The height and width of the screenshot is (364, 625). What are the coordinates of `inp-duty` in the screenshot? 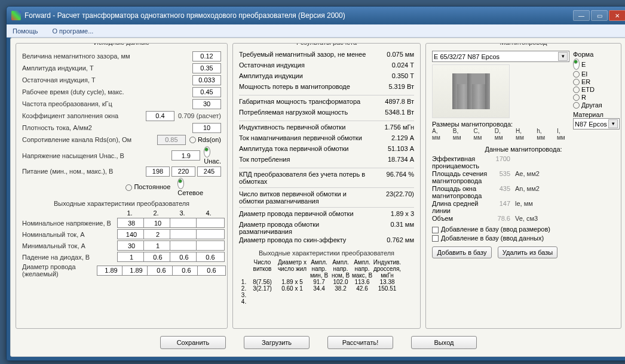 It's located at (207, 92).